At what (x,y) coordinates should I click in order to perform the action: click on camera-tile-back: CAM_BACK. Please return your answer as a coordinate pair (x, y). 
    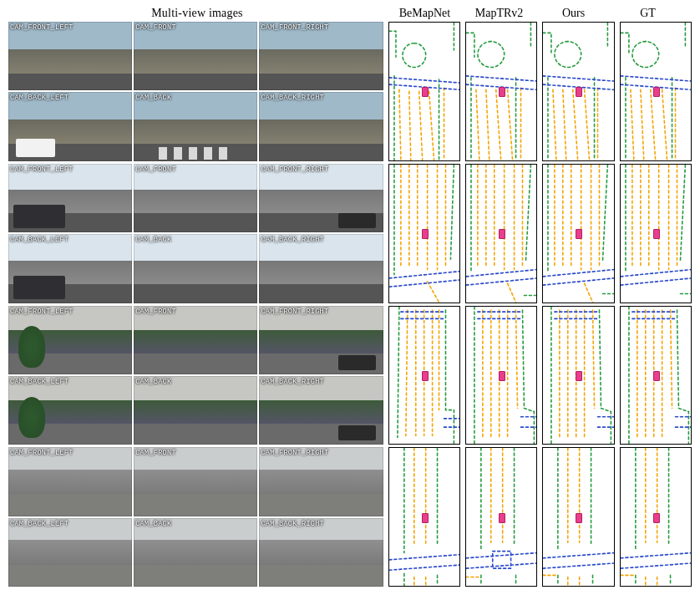
    Looking at the image, I should click on (195, 410).